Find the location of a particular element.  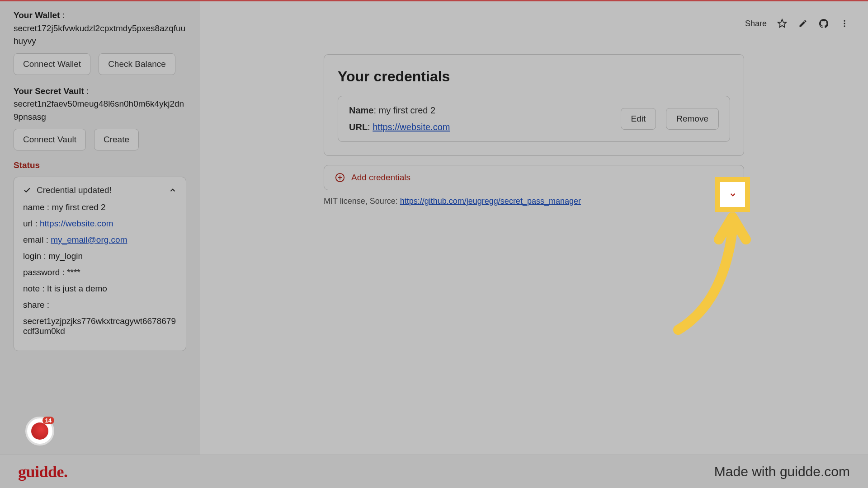

vault-label: Your Secret Vault : is located at coordinates (100, 91).